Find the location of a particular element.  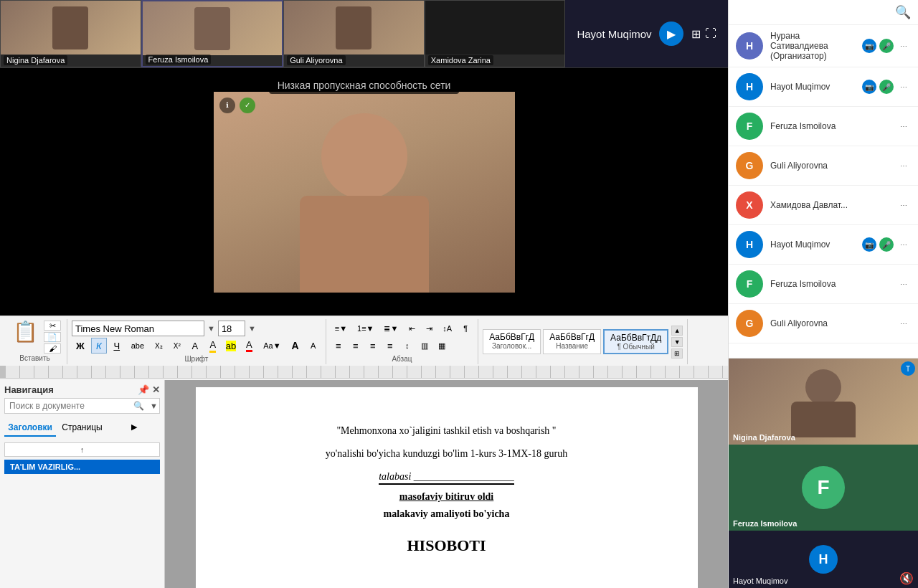

size-dropdown-icon: ▼ is located at coordinates (252, 328).